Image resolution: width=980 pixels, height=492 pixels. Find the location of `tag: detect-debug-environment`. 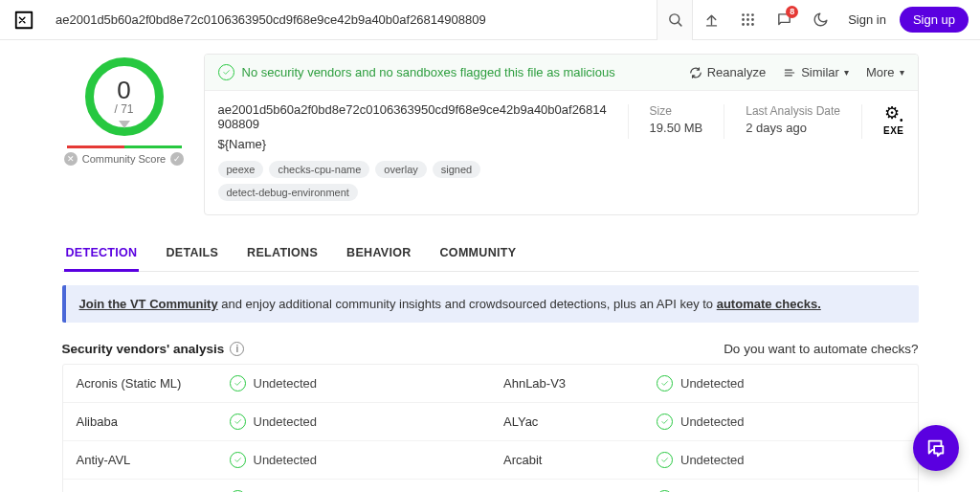

tag: detect-debug-environment is located at coordinates (288, 192).